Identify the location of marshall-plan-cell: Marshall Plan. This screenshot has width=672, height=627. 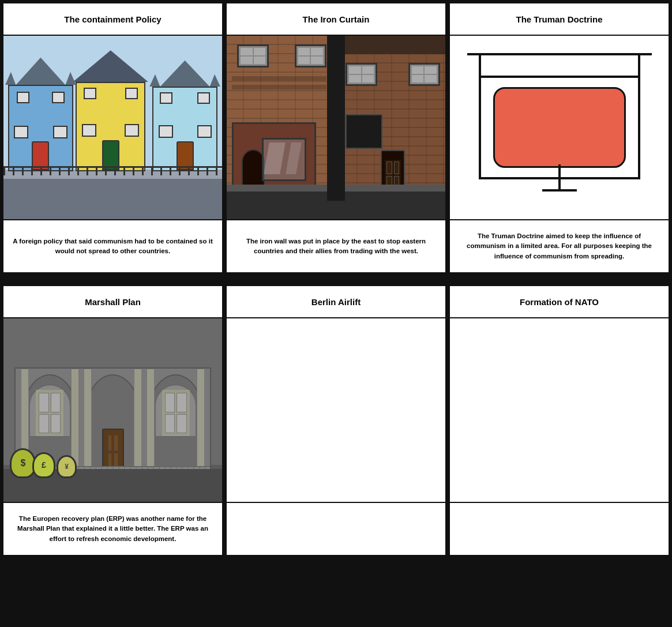
(113, 420).